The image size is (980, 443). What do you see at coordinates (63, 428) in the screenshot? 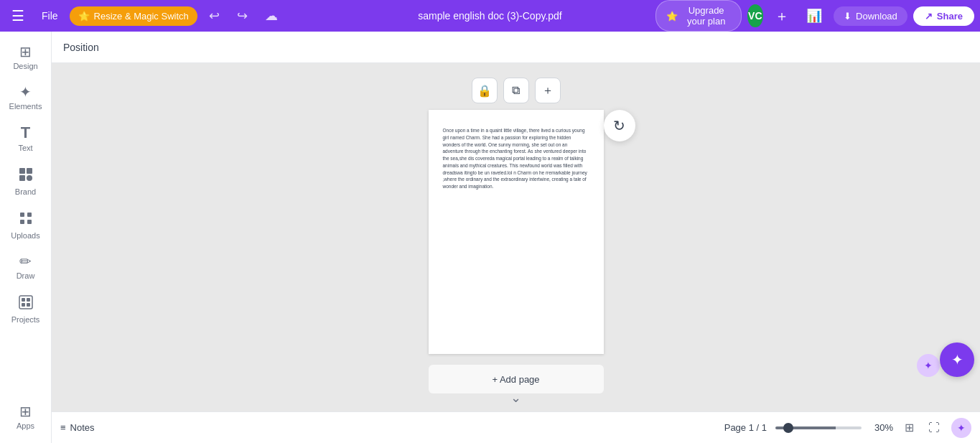
I see `notes-icon: ≡` at bounding box center [63, 428].